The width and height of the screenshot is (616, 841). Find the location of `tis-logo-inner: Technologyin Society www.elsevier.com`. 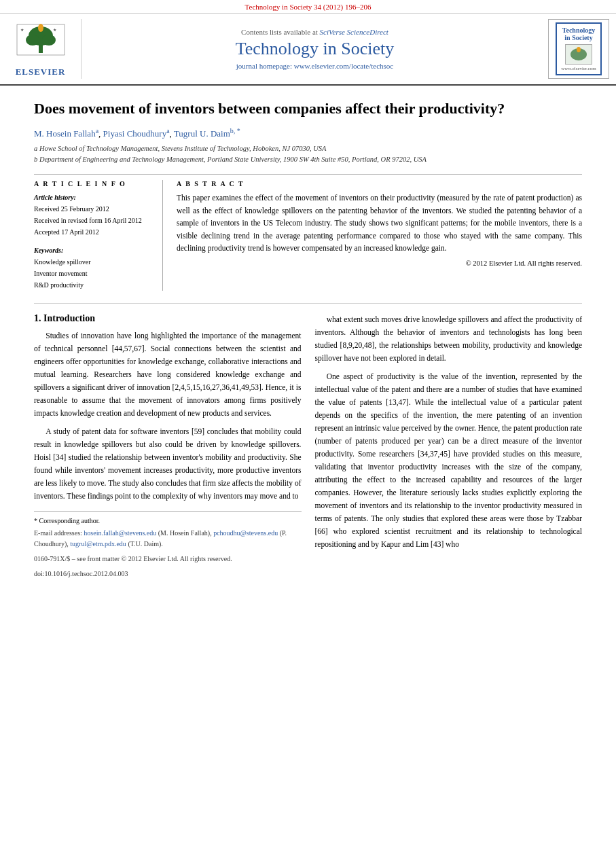

tis-logo-inner: Technologyin Society www.elsevier.com is located at coordinates (579, 49).